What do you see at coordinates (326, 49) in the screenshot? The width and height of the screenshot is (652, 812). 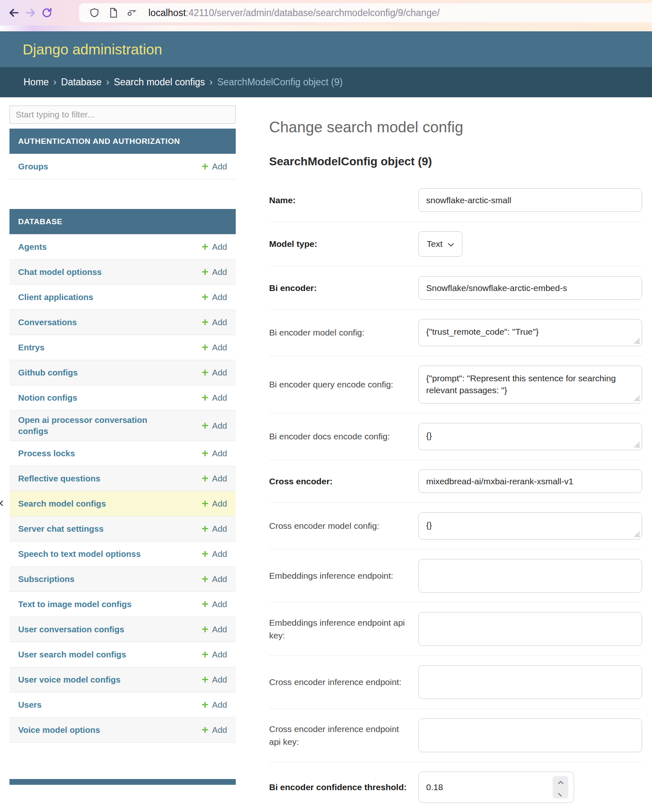 I see `admin-header: Django administration` at bounding box center [326, 49].